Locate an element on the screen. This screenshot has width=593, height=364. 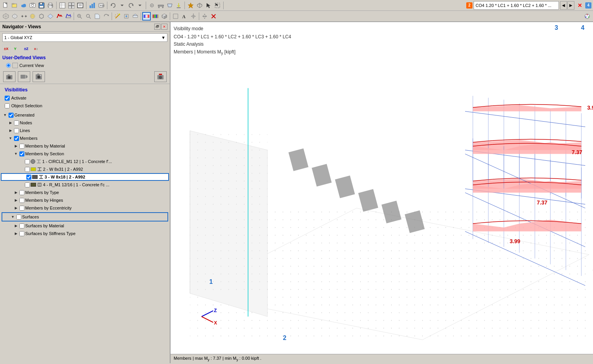
nodes-row: ▶ Nodes is located at coordinates (85, 123).